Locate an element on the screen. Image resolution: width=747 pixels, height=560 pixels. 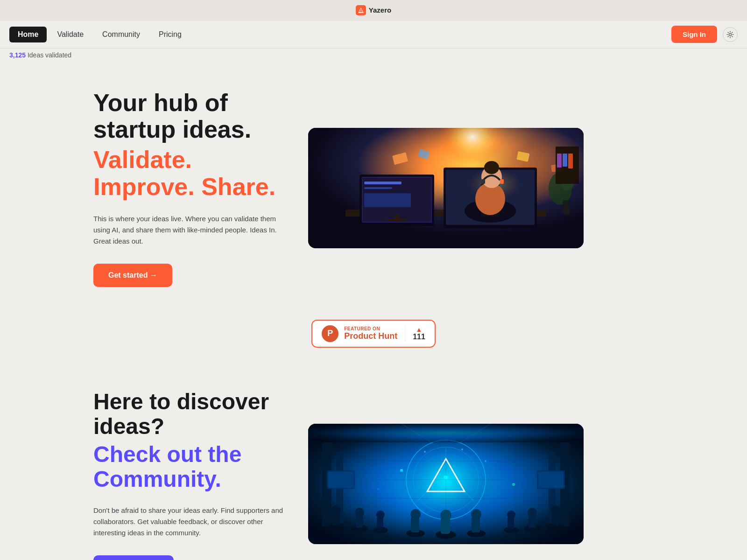
ideas-suffix: Ideas validated is located at coordinates (49, 55).